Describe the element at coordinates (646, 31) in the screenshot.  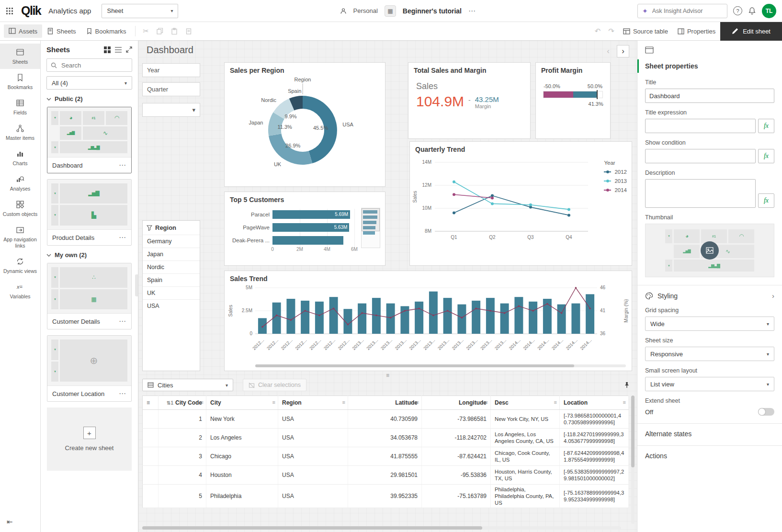
I see `source-table-button: Source table` at that location.